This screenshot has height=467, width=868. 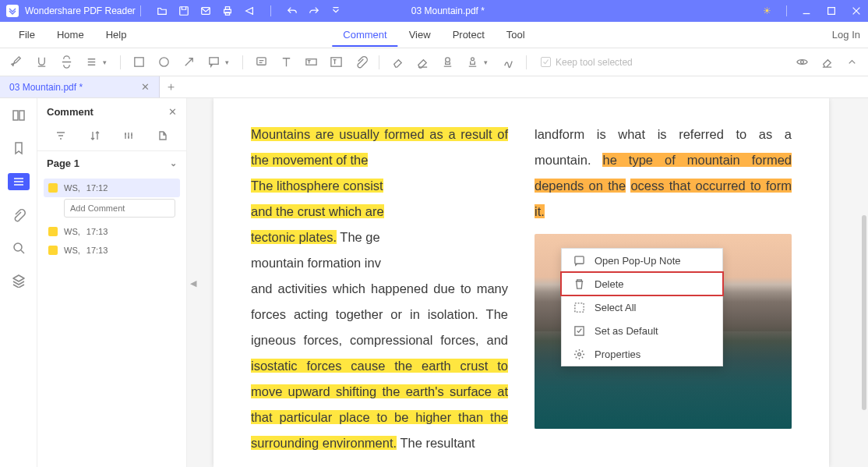 I want to click on comments-rail-icon, so click(x=19, y=182).